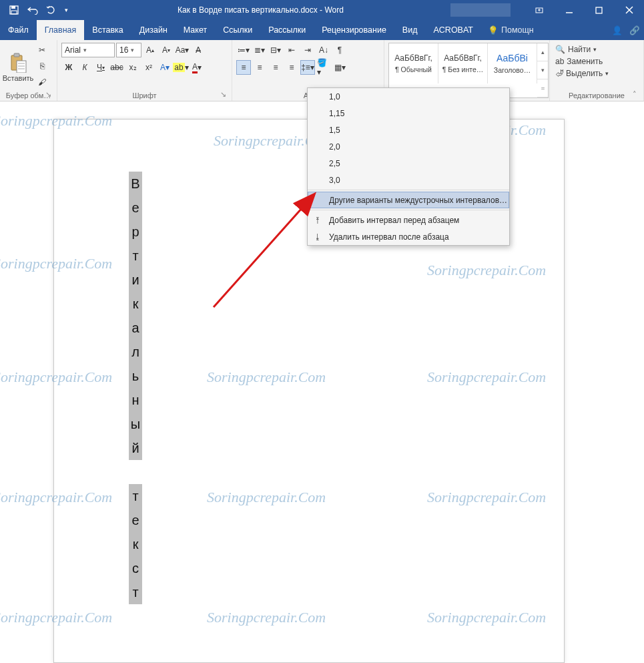  Describe the element at coordinates (408, 167) in the screenshot. I see `line-spacing-dropdown: 1,0 1,15 1,5 2,0 2,5 3,0 Другие варианты…` at that location.